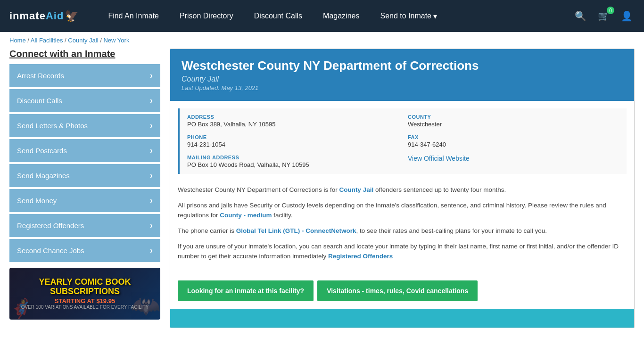  I want to click on facility-title: Westchester County NY Department of Corr…, so click(402, 66).